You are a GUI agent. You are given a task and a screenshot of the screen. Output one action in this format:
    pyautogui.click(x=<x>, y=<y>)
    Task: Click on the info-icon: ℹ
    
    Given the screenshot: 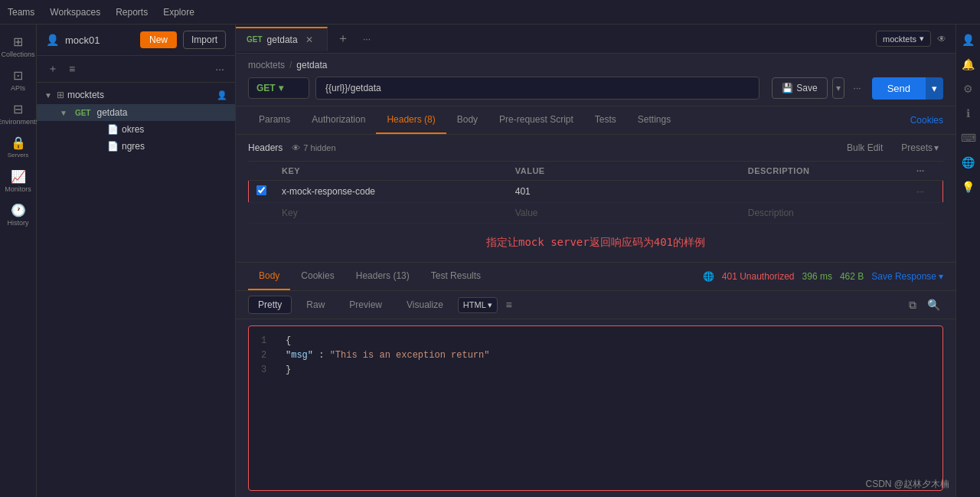 What is the action you would take?
    pyautogui.click(x=968, y=113)
    